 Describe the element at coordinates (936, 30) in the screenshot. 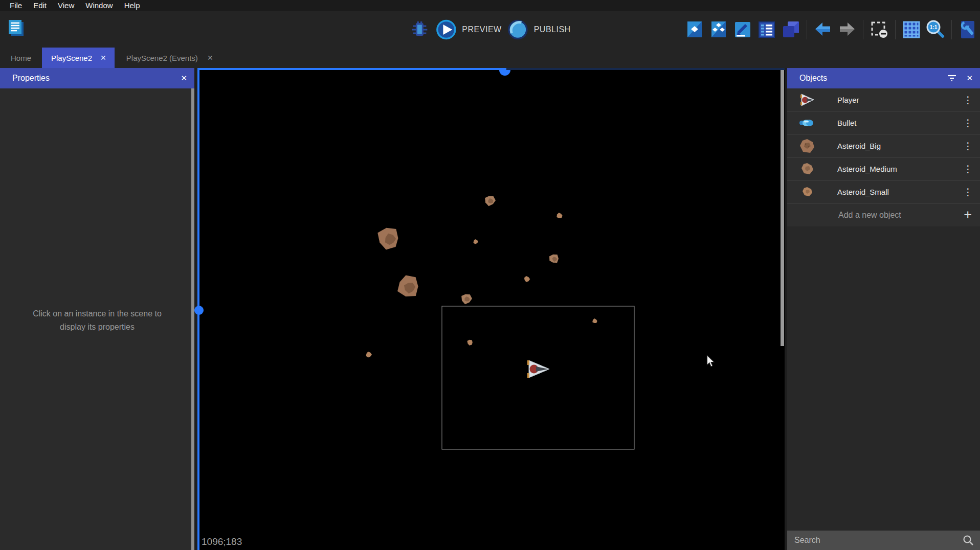

I see `zoom-reset-button: 1:1` at that location.